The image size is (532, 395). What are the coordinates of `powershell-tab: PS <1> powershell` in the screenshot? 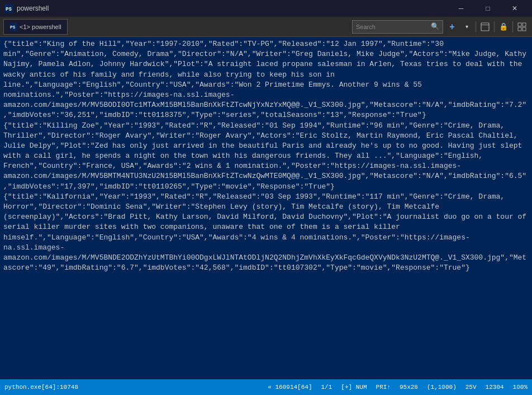 It's located at (36, 27).